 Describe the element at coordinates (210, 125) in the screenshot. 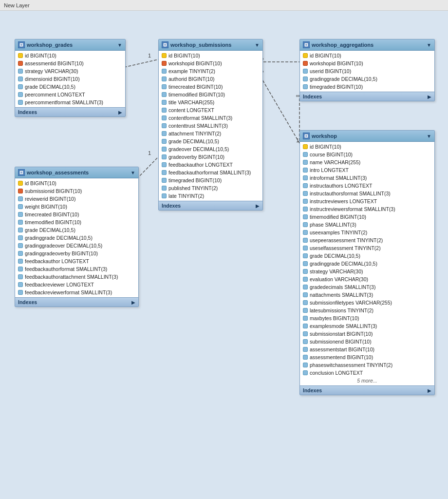

I see `table-workshop-submissions: workshop_submissions ▼ id BIGINT(10) wor…` at that location.